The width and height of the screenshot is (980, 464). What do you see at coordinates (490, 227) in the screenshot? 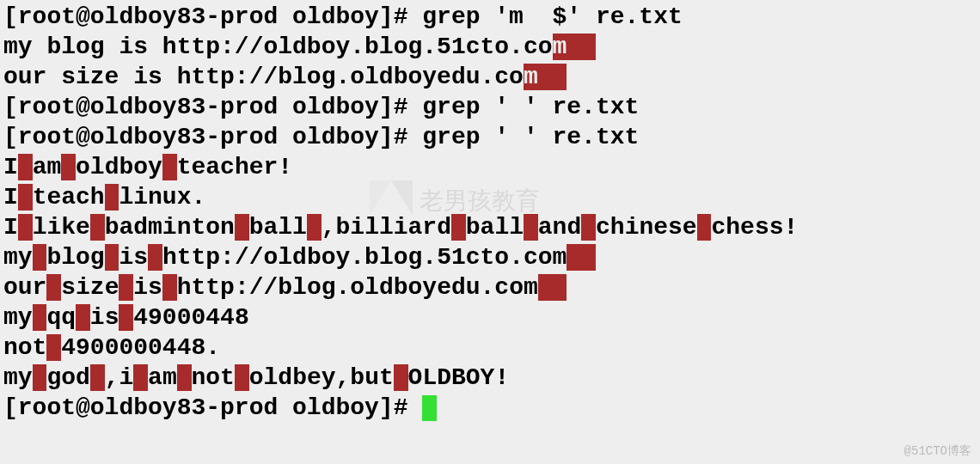
I see `output-line: I like badminton ball ,billiard ball and…` at bounding box center [490, 227].